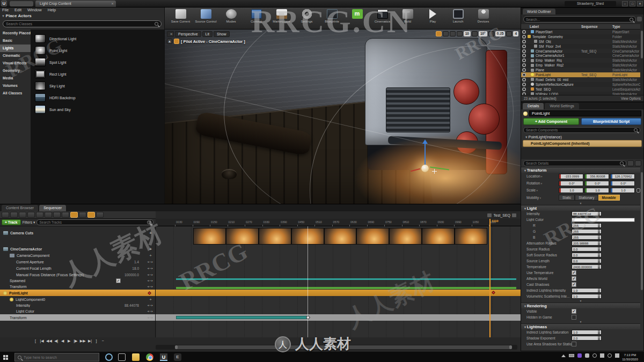  What do you see at coordinates (458, 19) in the screenshot?
I see `toolbar-launch-button: Launch` at bounding box center [458, 19].